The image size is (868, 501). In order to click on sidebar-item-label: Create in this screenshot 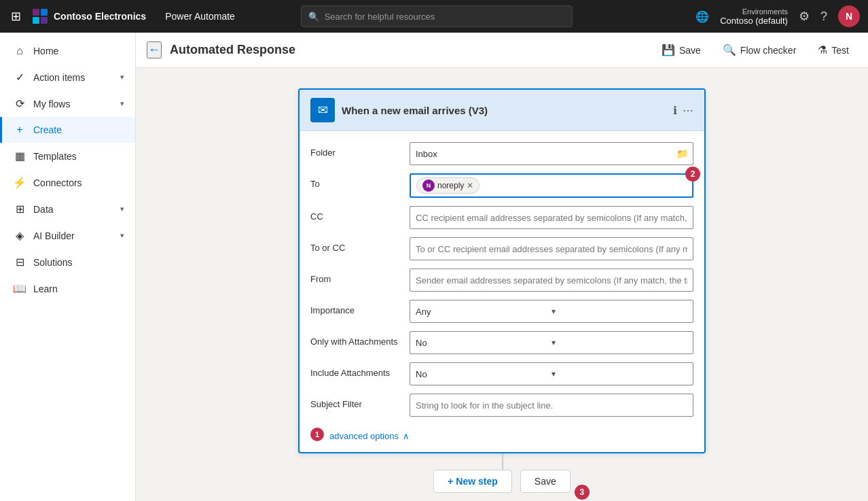, I will do `click(48, 130)`.